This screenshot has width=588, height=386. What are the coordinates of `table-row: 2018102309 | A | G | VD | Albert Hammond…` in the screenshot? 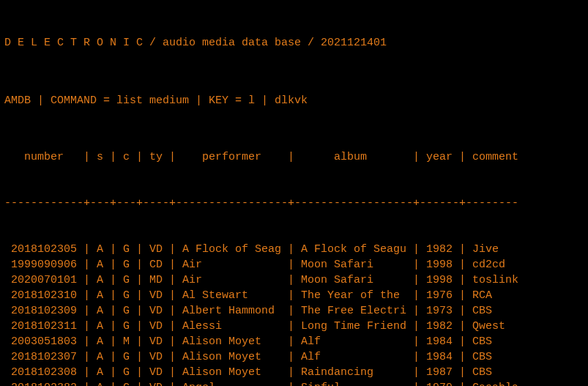 It's located at (294, 311).